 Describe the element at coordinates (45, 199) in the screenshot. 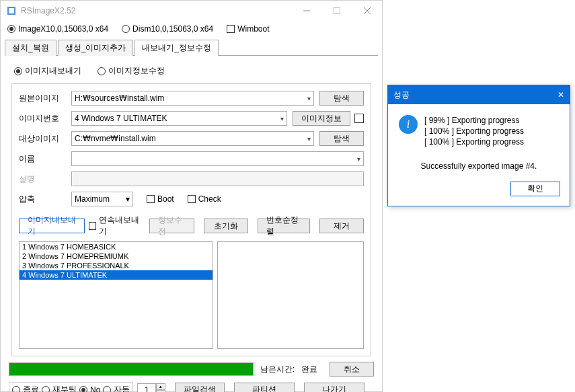

I see `compress-label: 압축` at that location.